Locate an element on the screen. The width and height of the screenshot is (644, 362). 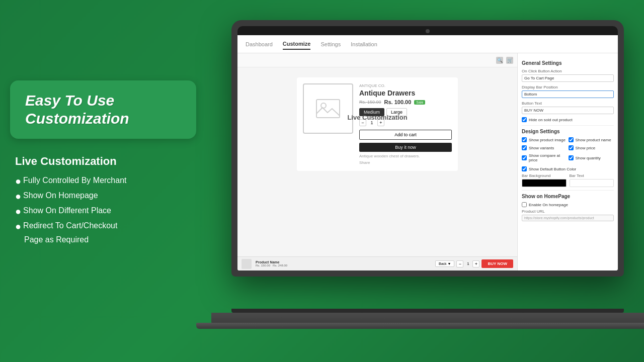
show-compare-row: Show compare at price is located at coordinates (544, 158).